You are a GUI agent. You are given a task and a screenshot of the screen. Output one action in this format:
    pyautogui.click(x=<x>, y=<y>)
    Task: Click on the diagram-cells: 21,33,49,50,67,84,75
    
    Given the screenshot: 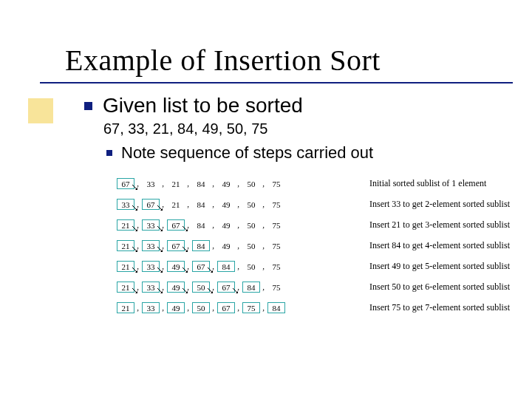 What is the action you would take?
    pyautogui.click(x=217, y=287)
    